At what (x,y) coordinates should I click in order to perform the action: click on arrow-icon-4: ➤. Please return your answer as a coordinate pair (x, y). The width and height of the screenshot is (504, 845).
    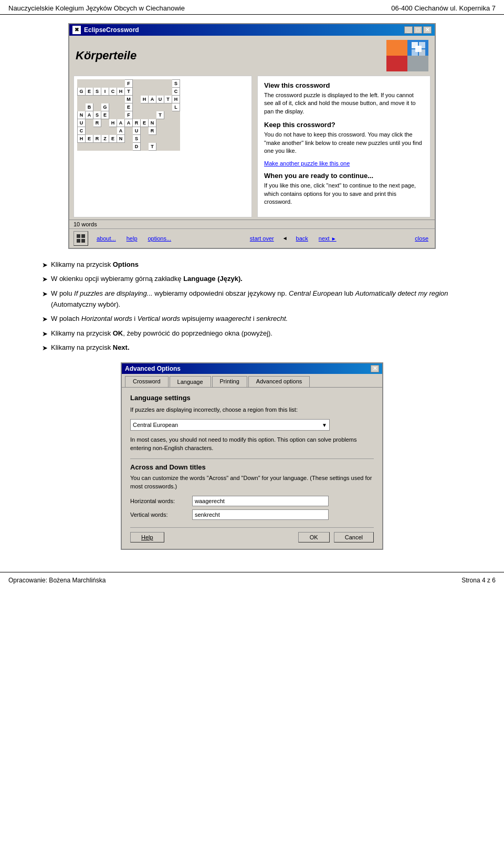
    Looking at the image, I should click on (45, 319).